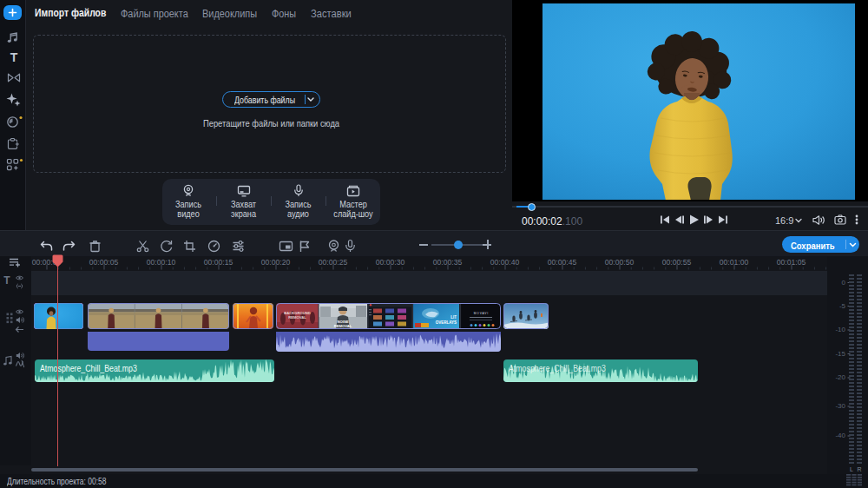  What do you see at coordinates (840, 406) in the screenshot?
I see `svg-text: -30` at bounding box center [840, 406].